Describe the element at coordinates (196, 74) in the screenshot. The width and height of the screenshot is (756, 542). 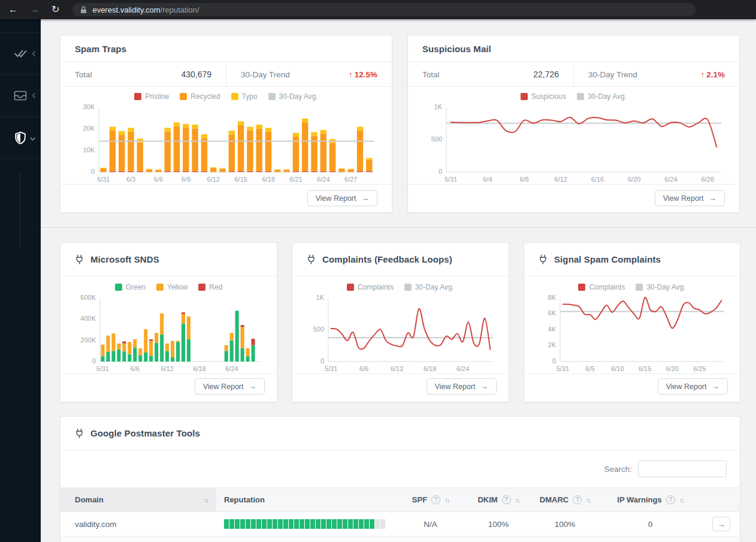
I see `total-value: 430,679` at that location.